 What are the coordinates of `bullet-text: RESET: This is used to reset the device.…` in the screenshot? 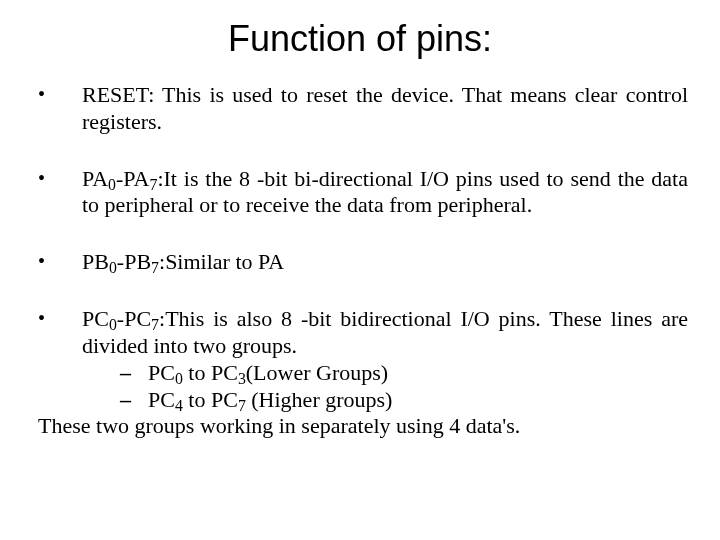 It's located at (385, 109).